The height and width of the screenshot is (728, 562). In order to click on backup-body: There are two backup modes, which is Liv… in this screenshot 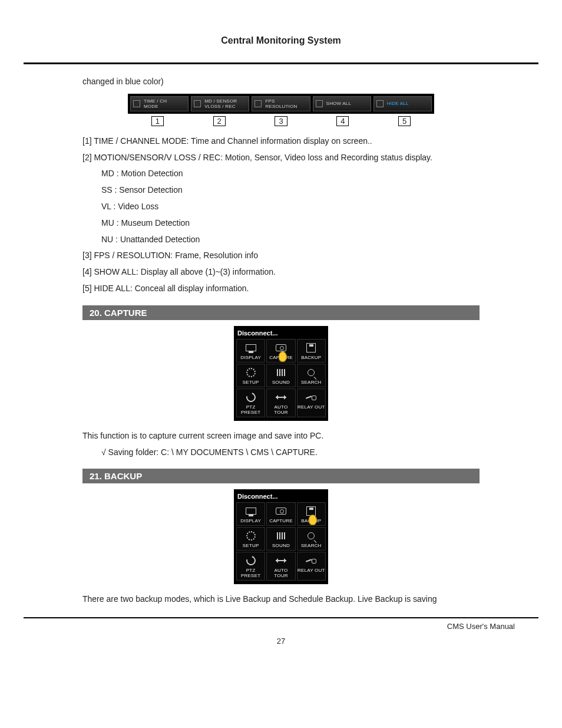, I will do `click(281, 599)`.